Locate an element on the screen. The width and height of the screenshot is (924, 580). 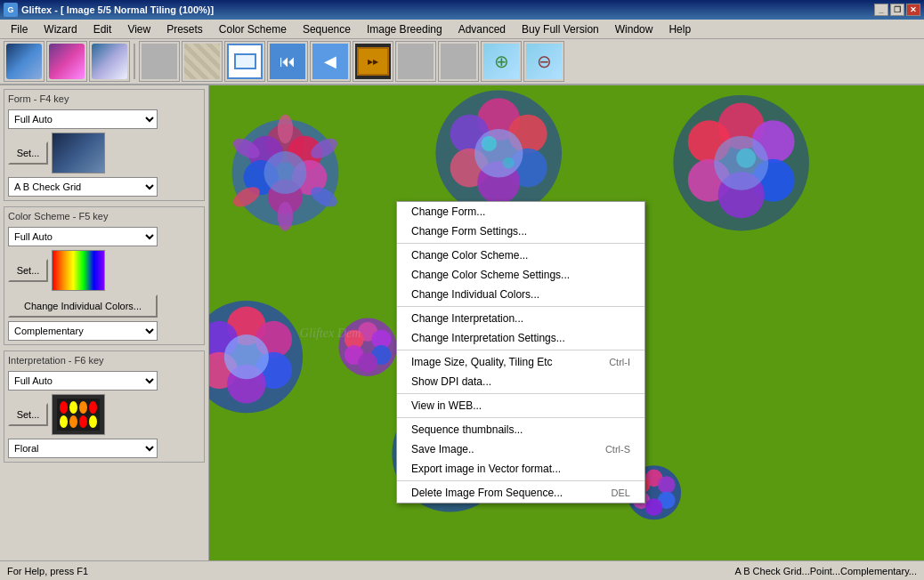
ctx-change-interpretation-settings: Change Interpretation Settings... is located at coordinates (521, 338).